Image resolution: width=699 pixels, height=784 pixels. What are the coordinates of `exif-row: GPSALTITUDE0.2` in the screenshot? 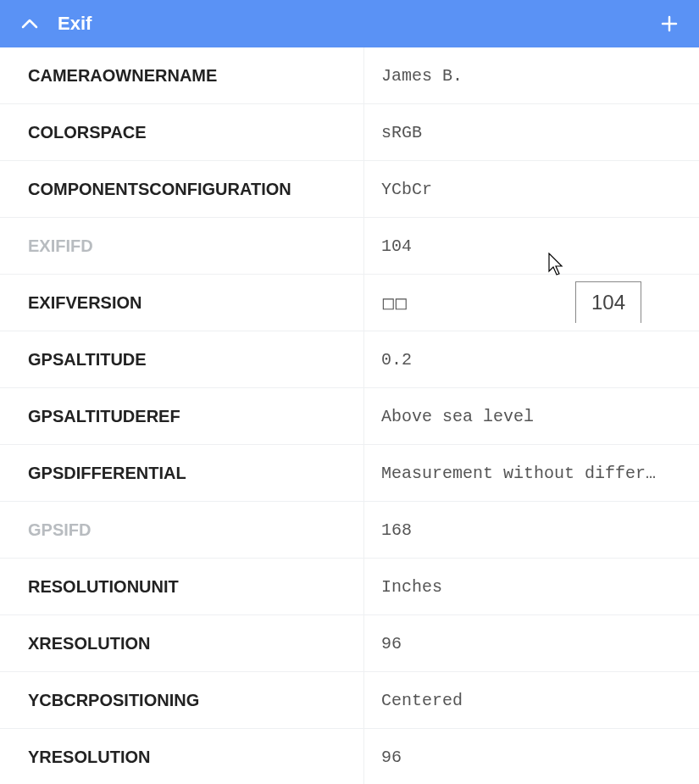 It's located at (349, 359).